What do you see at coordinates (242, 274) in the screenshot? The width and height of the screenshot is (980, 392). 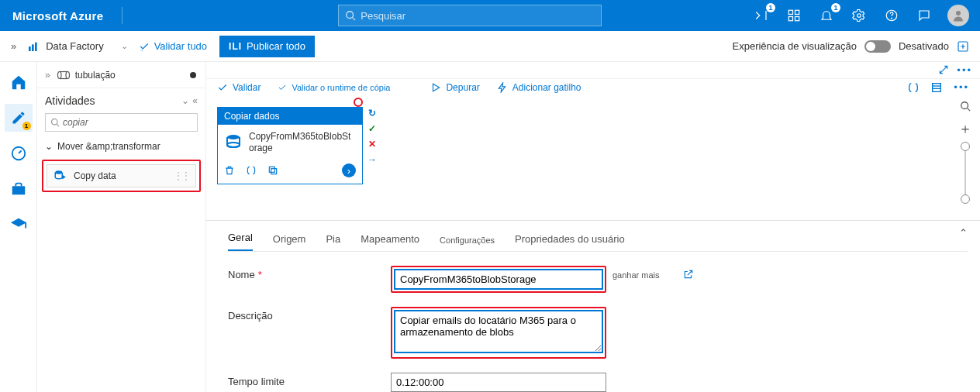 I see `name-label: Nome` at bounding box center [242, 274].